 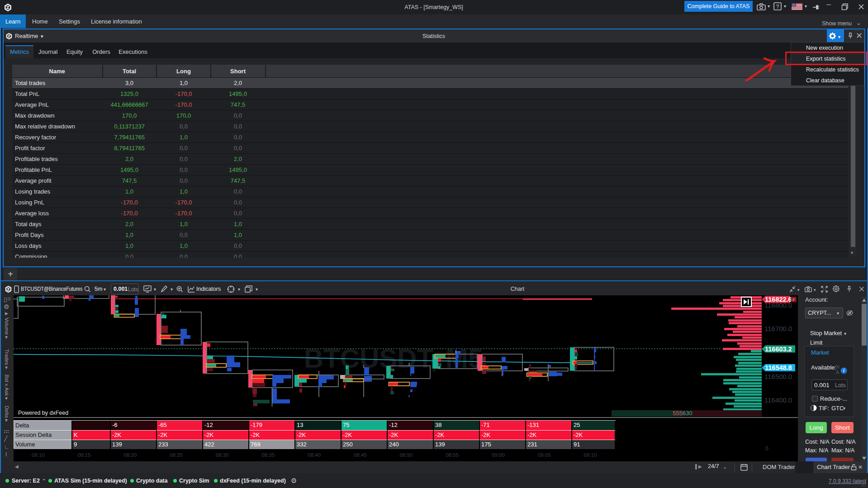 I want to click on svg-text: 09:00, so click(x=498, y=455).